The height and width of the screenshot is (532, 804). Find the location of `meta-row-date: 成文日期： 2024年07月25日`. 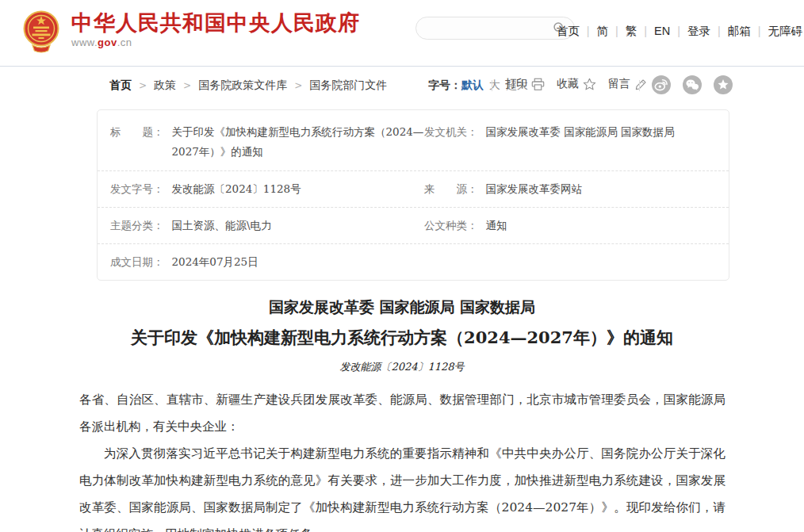

meta-row-date: 成文日期： 2024年07月25日 is located at coordinates (413, 262).